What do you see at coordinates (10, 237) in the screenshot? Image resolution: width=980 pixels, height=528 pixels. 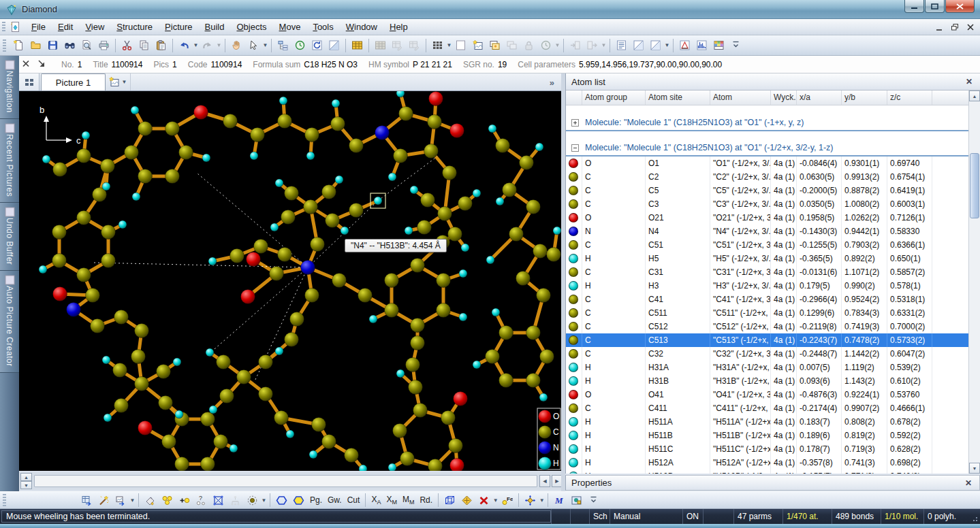 I see `sidebar-tab-undo-buffer: Undo Buffer` at bounding box center [10, 237].